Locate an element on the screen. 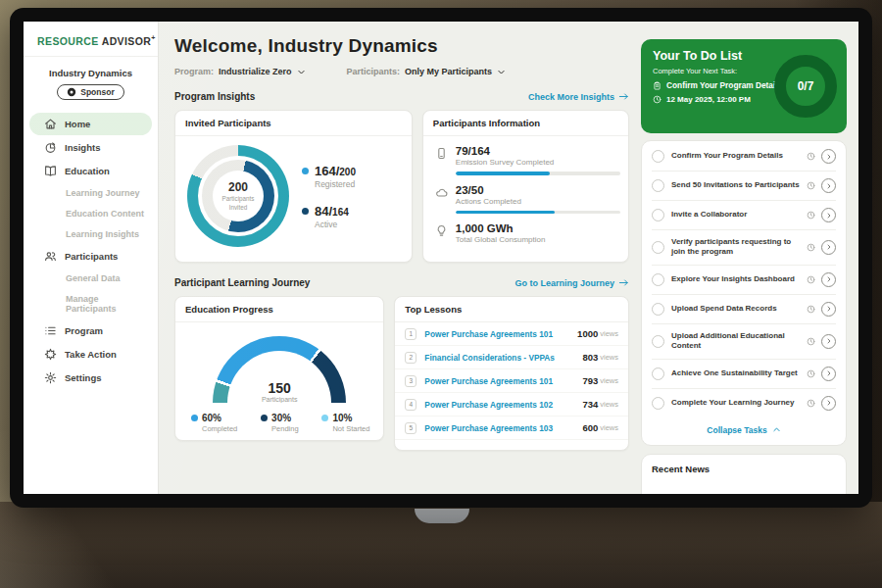 The width and height of the screenshot is (882, 588). lesson-row: 3 Power Purchase Agreements 101 793 view… is located at coordinates (512, 381).